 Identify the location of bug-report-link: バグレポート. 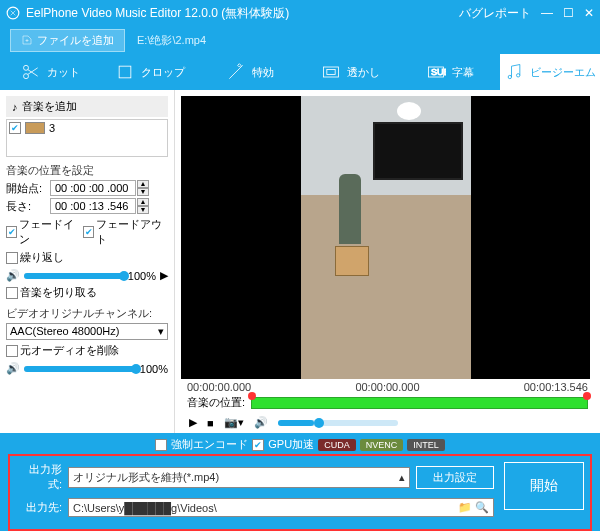
(495, 14).